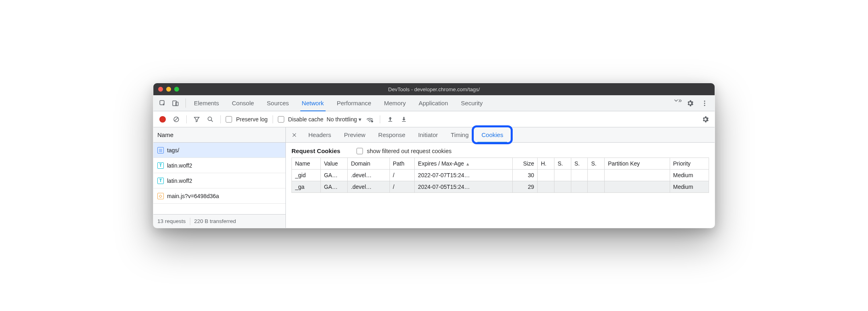 Image resolution: width=868 pixels, height=311 pixels. Describe the element at coordinates (464, 175) in the screenshot. I see `cookie-cell: 2022-07-07T15:24…` at that location.